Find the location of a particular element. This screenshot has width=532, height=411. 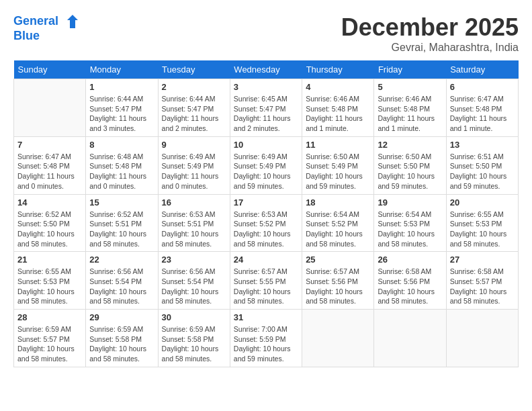

day-number: 29 is located at coordinates (122, 317).